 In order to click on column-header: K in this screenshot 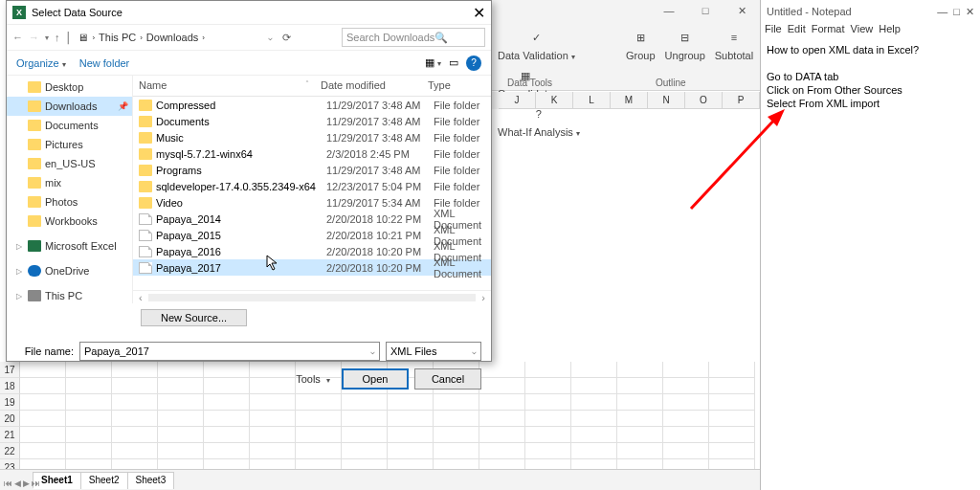, I will do `click(555, 100)`.